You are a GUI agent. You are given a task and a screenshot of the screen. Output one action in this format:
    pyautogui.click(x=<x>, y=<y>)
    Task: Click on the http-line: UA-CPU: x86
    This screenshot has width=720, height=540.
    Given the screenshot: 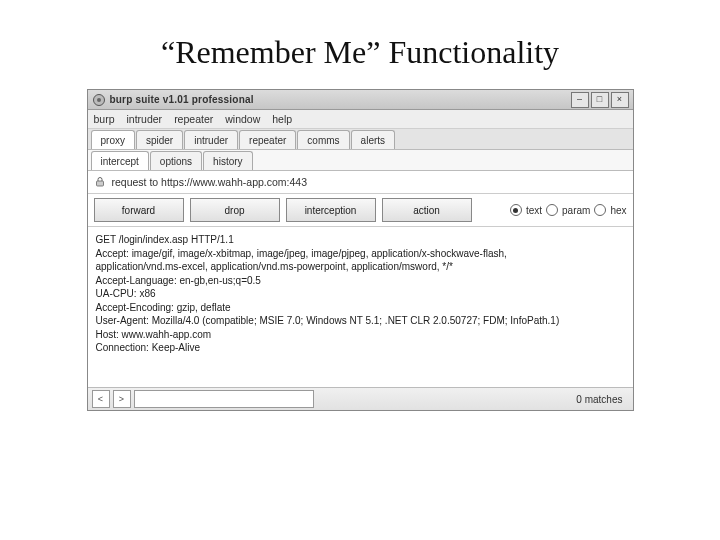 What is the action you would take?
    pyautogui.click(x=360, y=294)
    